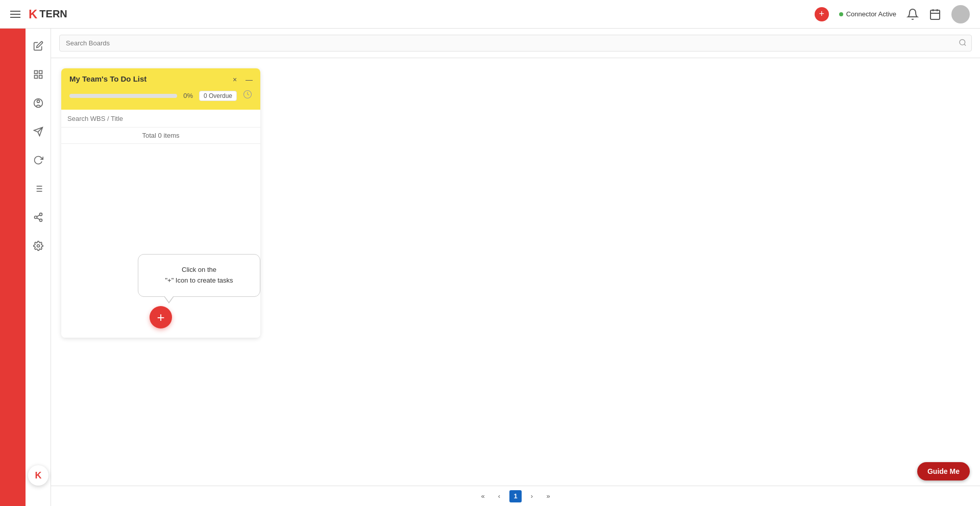 This screenshot has width=980, height=506. I want to click on sidebar-item-share, so click(38, 217).